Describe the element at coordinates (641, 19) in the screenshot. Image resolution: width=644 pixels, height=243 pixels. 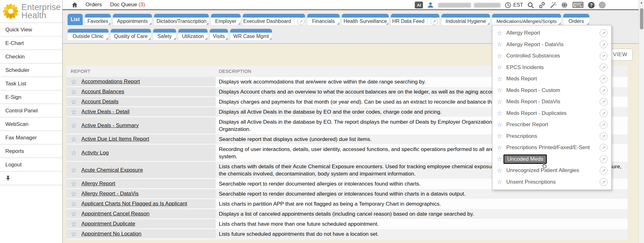
I see `scrollbar-thumb` at that location.